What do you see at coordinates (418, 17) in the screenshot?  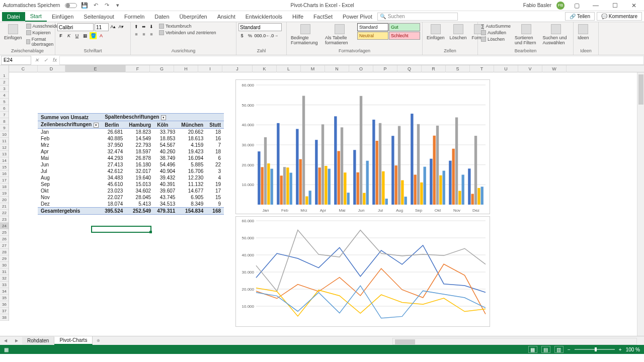 I see `search-input: 🔍 Suchen` at bounding box center [418, 17].